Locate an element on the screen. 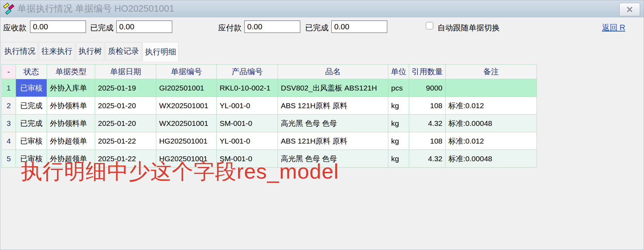  cell-doc_date: 2025-01-22 is located at coordinates (126, 141).